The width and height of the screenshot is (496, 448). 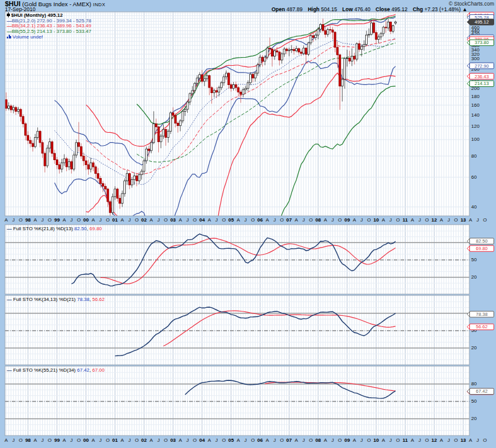 I want to click on svg-text: 67.42, so click(x=482, y=391).